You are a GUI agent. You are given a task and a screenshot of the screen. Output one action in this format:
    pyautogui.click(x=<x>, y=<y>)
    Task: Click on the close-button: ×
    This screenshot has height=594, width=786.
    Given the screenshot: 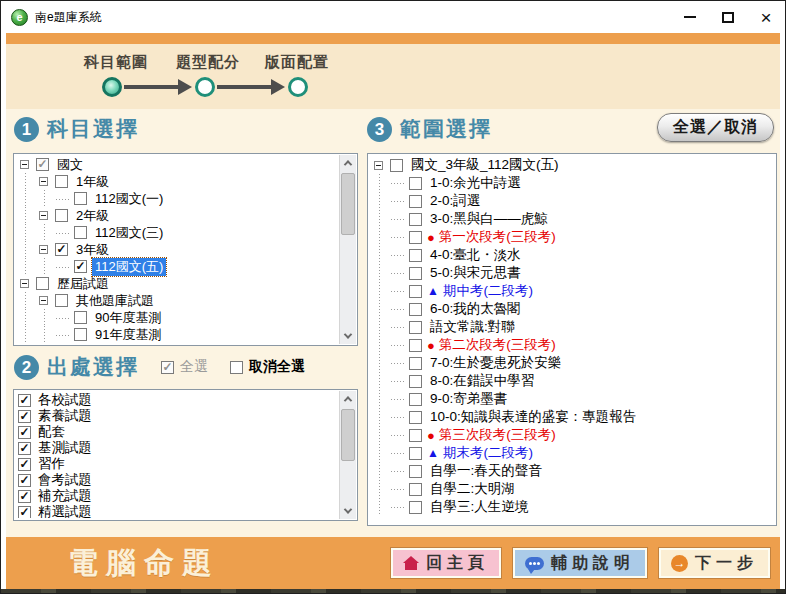 What is the action you would take?
    pyautogui.click(x=766, y=17)
    